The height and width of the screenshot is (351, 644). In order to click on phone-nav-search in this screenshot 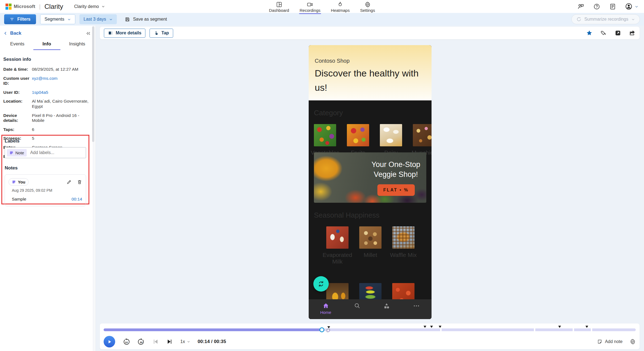, I will do `click(357, 311)`.